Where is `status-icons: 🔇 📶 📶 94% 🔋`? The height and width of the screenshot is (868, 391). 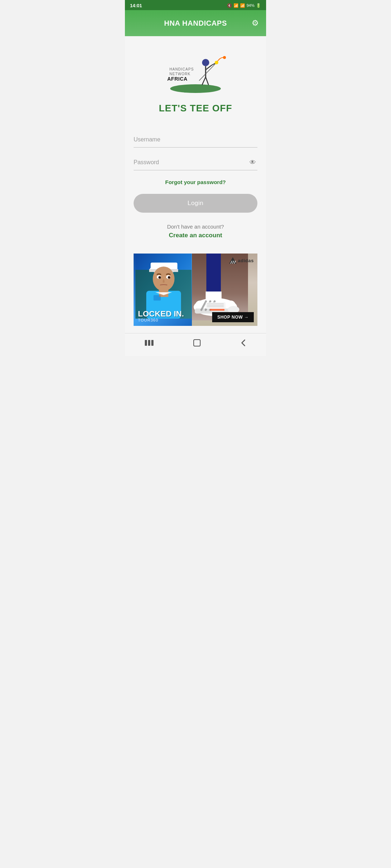
status-icons: 🔇 📶 📶 94% 🔋 is located at coordinates (244, 6).